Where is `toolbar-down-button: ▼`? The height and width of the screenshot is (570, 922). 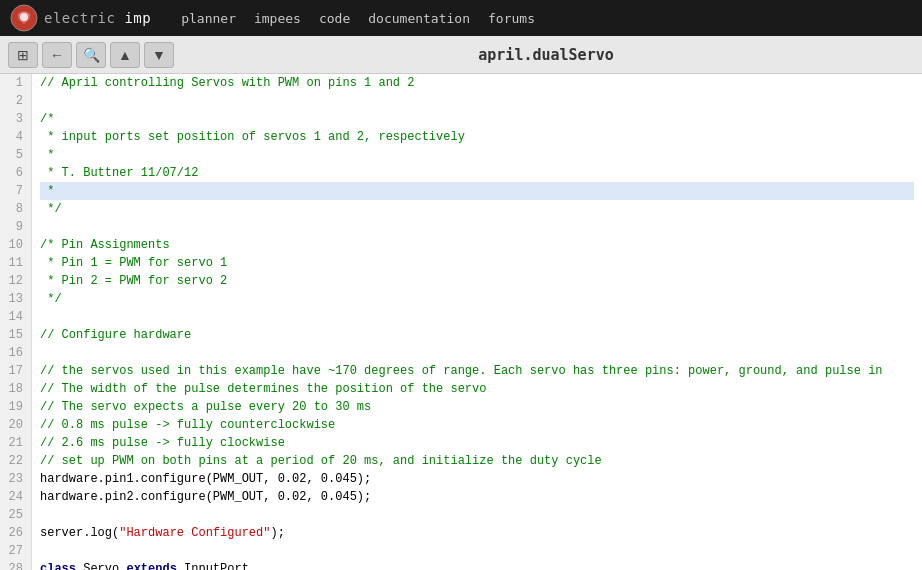 toolbar-down-button: ▼ is located at coordinates (159, 55).